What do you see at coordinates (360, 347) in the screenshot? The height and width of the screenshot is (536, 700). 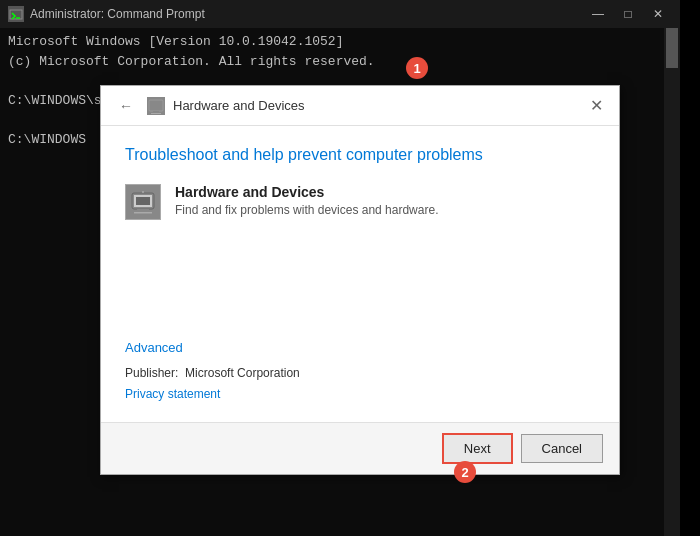 I see `dialog-advanced-section: Advanced` at bounding box center [360, 347].